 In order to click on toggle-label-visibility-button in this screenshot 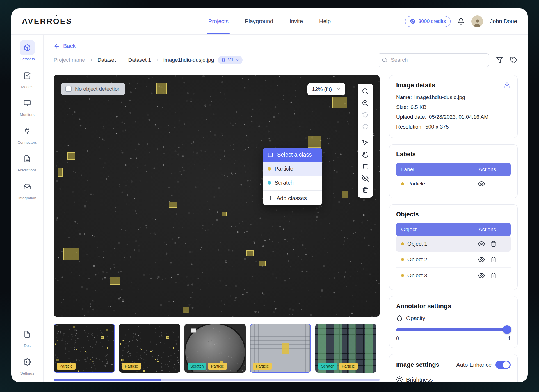, I will do `click(481, 184)`.